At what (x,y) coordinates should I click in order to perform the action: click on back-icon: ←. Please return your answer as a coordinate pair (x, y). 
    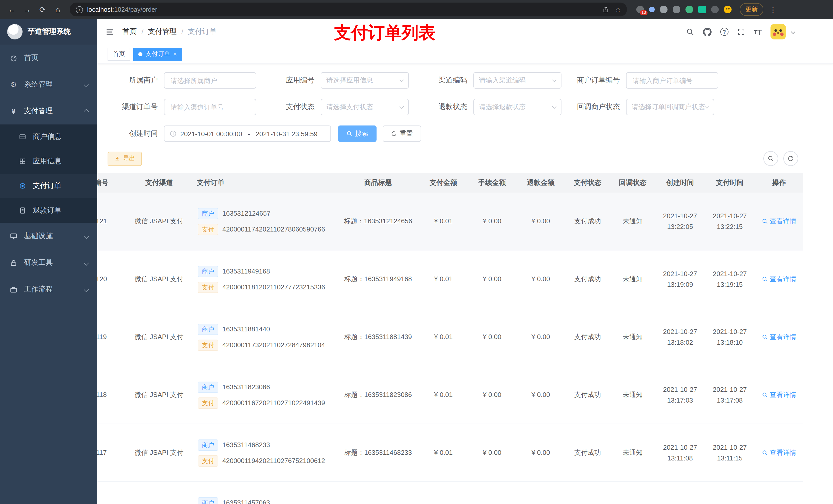
    Looking at the image, I should click on (12, 9).